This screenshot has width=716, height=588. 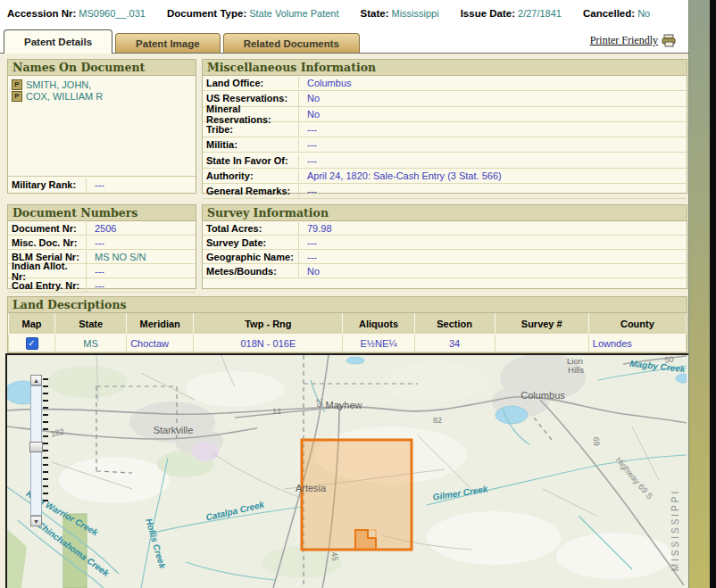 What do you see at coordinates (596, 441) in the screenshot?
I see `map-label-69: 69` at bounding box center [596, 441].